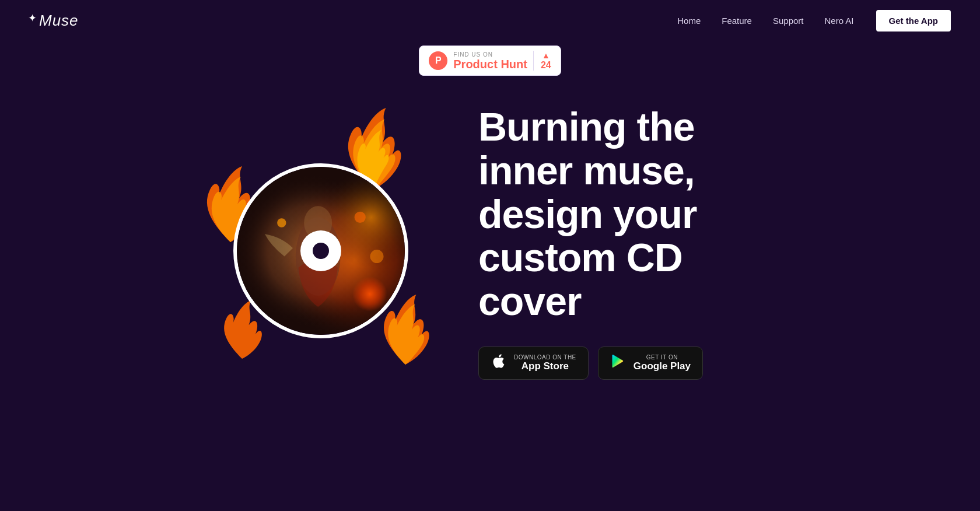 This screenshot has height=511, width=980. What do you see at coordinates (321, 251) in the screenshot?
I see `cd-circle` at bounding box center [321, 251].